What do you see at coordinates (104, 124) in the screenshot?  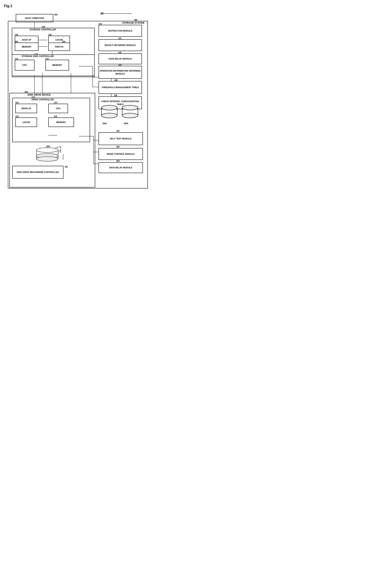 I see `disk-200a-label: 200a` at bounding box center [104, 124].